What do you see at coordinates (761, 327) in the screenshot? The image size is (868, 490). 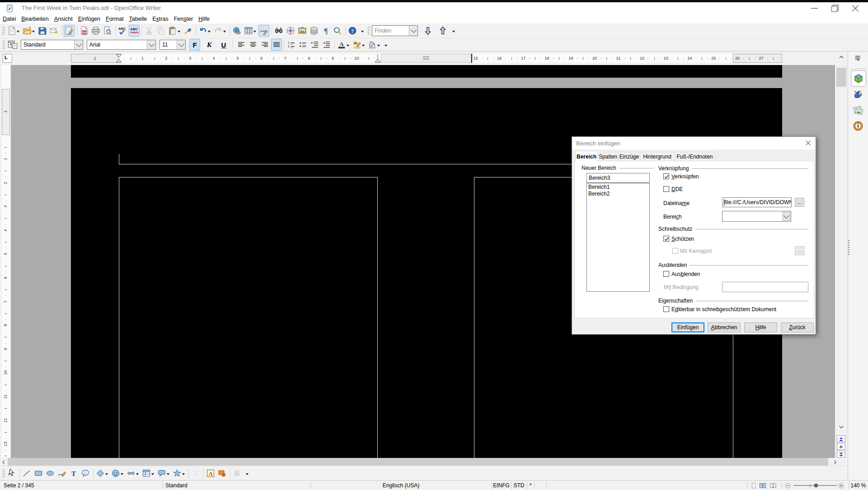 I see `help-dialog-button: Hilfe` at bounding box center [761, 327].